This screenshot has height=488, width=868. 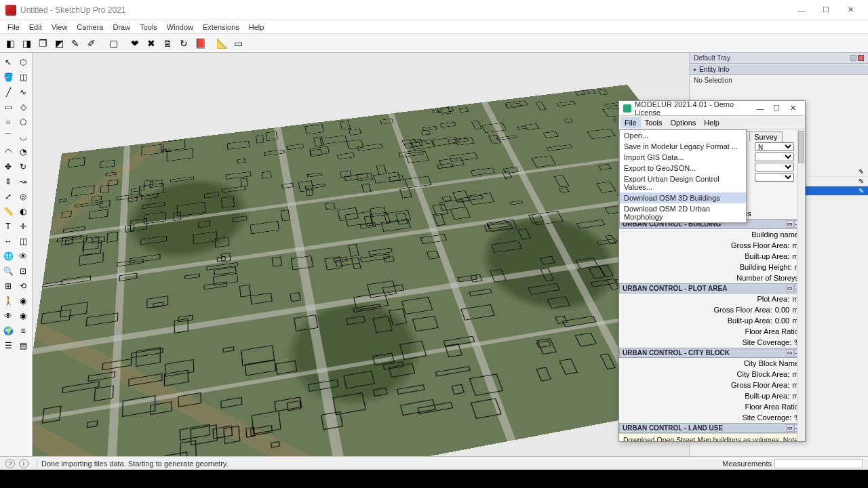 I want to click on hex-icon: ⬡, so click(x=23, y=62).